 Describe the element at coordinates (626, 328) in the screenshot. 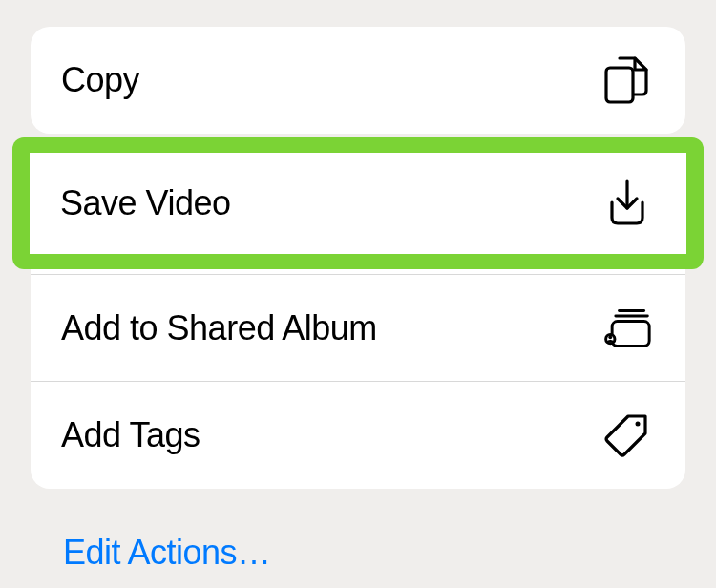

I see `shared-album-icon` at that location.